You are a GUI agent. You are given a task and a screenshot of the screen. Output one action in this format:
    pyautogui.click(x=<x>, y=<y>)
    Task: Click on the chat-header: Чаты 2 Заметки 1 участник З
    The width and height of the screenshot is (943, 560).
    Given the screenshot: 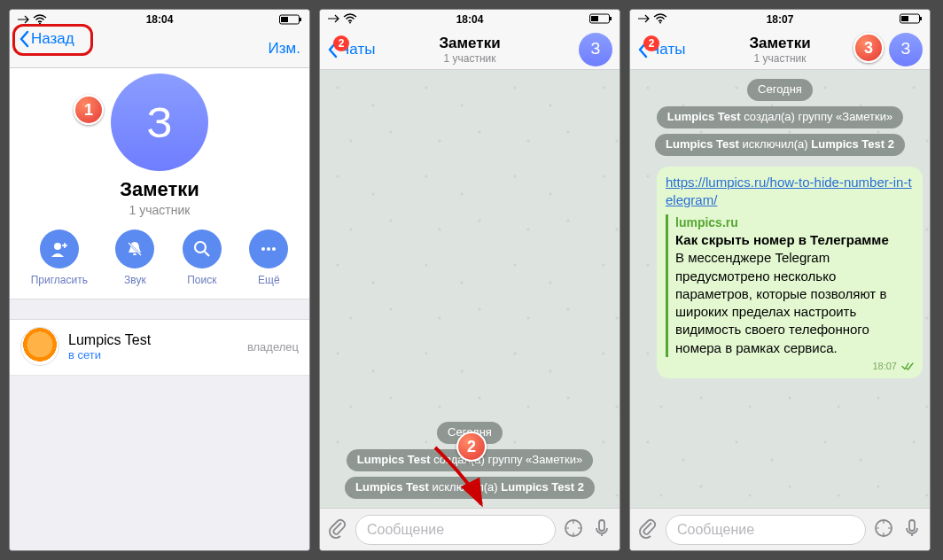 What is the action you would take?
    pyautogui.click(x=470, y=50)
    